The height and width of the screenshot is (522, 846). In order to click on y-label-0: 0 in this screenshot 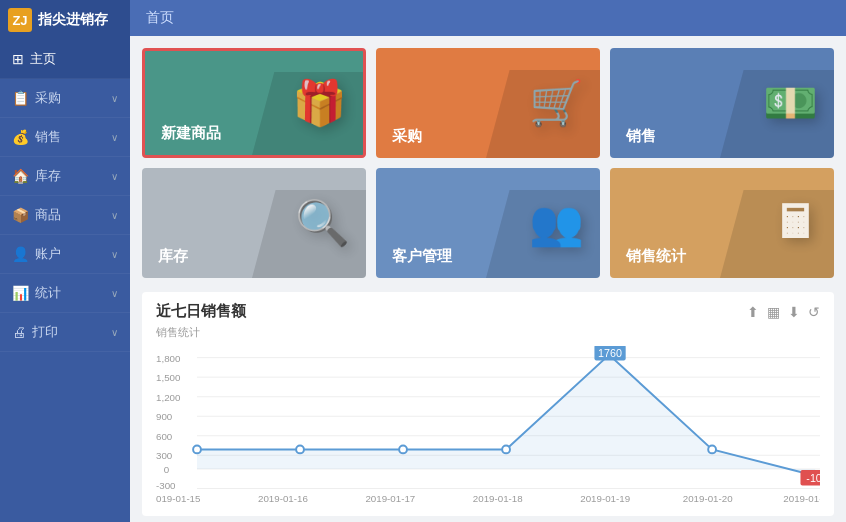, I will do `click(167, 470)`.